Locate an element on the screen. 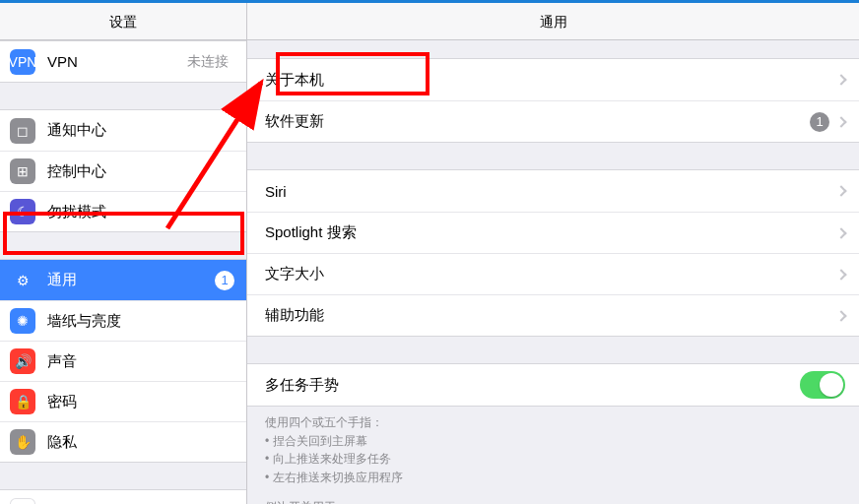  update-badge: 1 is located at coordinates (820, 122).